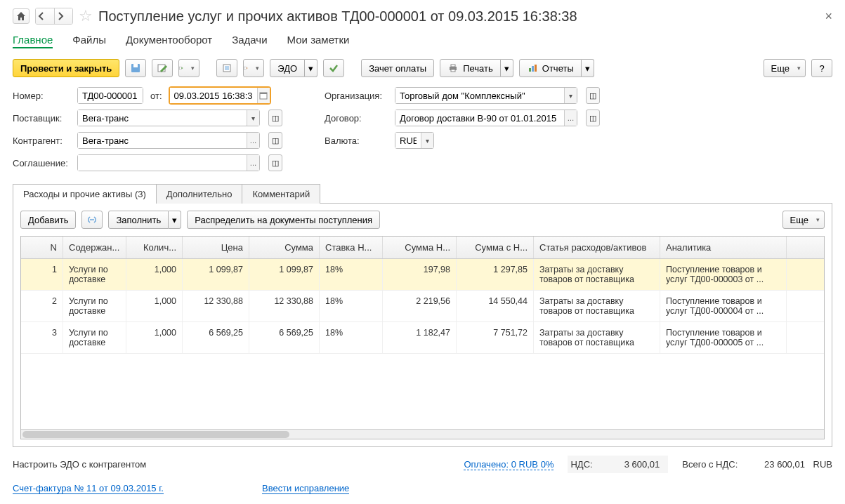 The height and width of the screenshot is (504, 845). Describe the element at coordinates (275, 140) in the screenshot. I see `counterparty-open-button: ◫` at that location.